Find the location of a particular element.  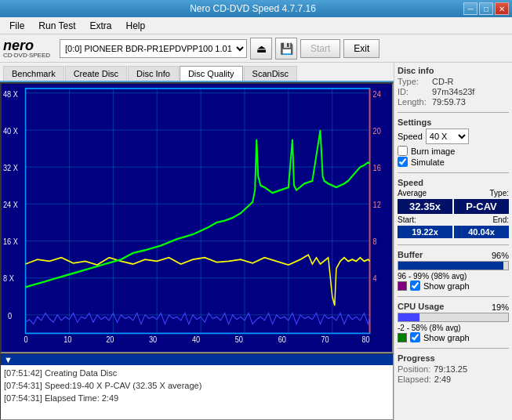

speed-setting-row: Speed 40 X is located at coordinates (453, 136).